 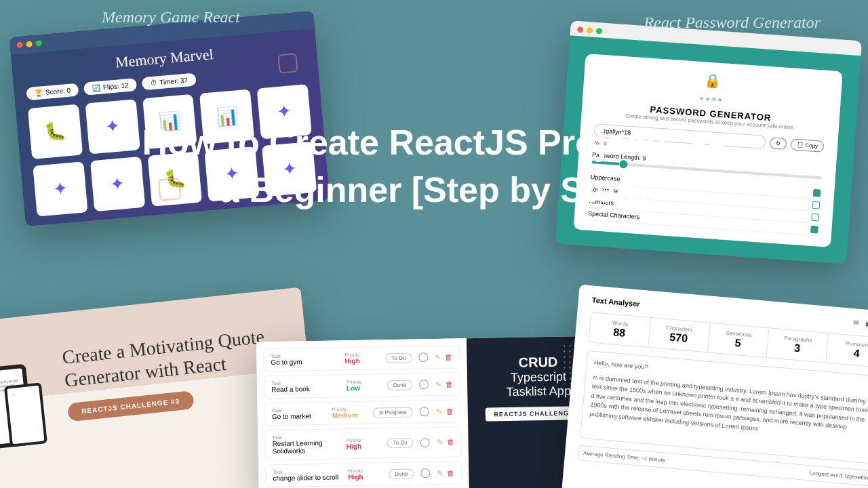 What do you see at coordinates (724, 407) in the screenshot?
I see `text-area: Hello, how are you? m is dummied text of…` at bounding box center [724, 407].